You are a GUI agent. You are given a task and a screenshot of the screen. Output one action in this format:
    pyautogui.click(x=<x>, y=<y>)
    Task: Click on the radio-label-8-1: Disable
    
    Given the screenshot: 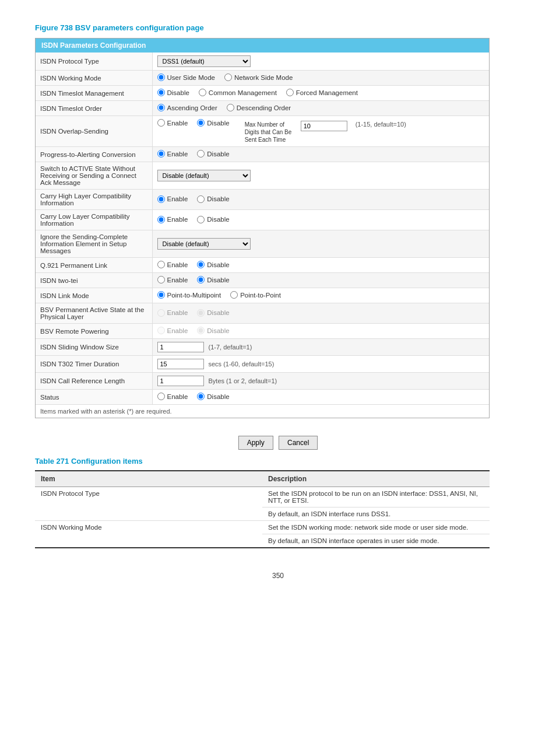 What is the action you would take?
    pyautogui.click(x=213, y=219)
    